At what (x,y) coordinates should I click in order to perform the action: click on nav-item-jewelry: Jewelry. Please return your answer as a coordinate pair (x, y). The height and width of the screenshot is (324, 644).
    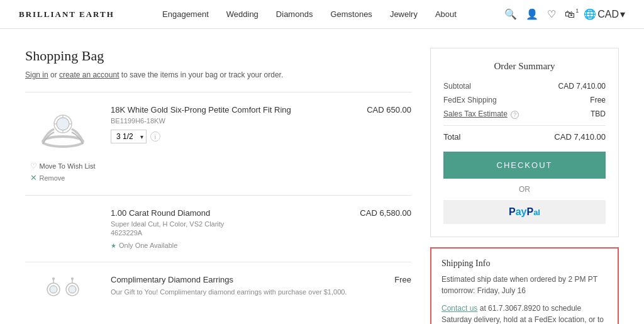
    Looking at the image, I should click on (404, 14).